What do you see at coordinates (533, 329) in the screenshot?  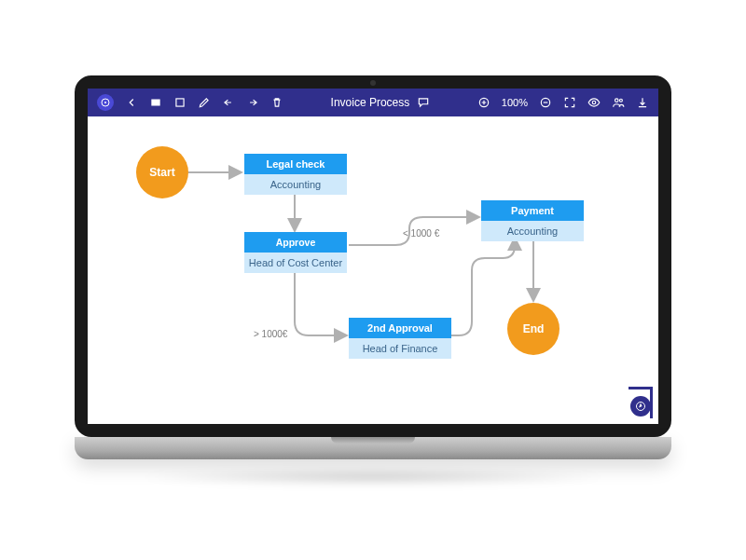 I see `node-end-label: End` at bounding box center [533, 329].